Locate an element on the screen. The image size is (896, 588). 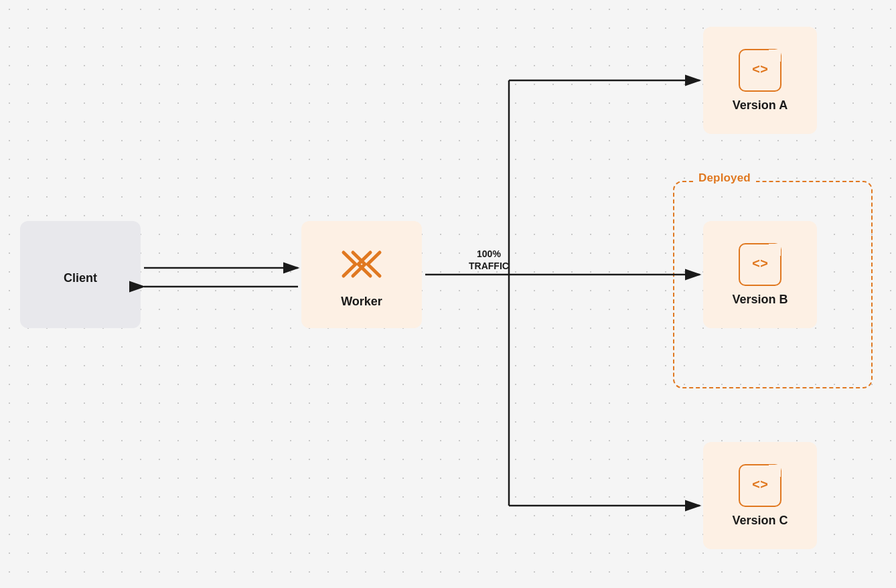
worker-node: Worker is located at coordinates (362, 275).